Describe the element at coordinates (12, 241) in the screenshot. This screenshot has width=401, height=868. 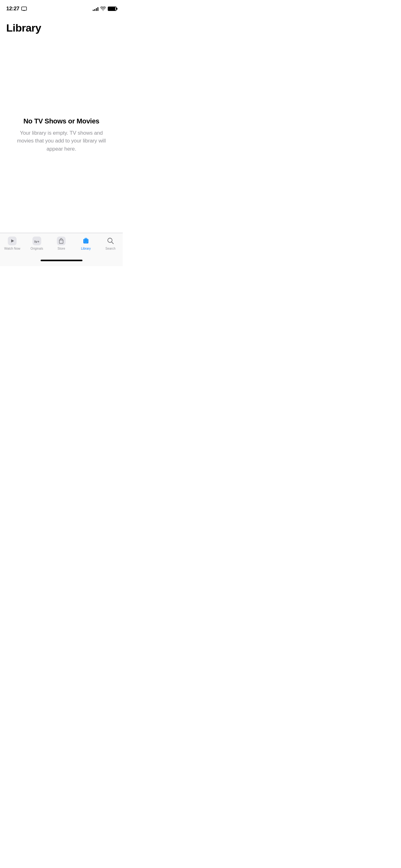
I see `watch-now-icon` at that location.